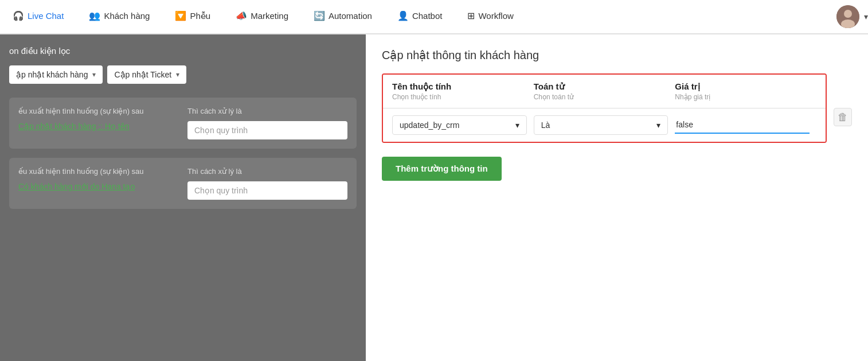 This screenshot has width=868, height=361. Describe the element at coordinates (267, 191) in the screenshot. I see `process-select-2: Chọn quy trình` at that location.